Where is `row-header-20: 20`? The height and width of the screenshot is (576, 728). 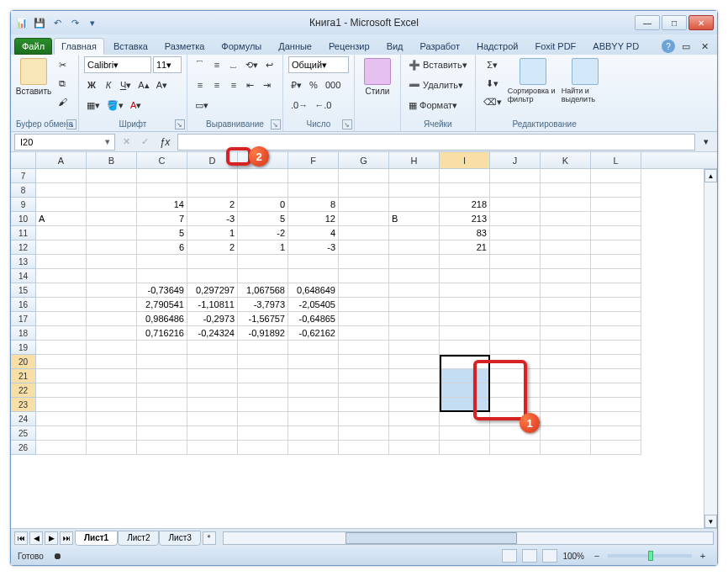
row-header-20: 20 is located at coordinates (24, 362).